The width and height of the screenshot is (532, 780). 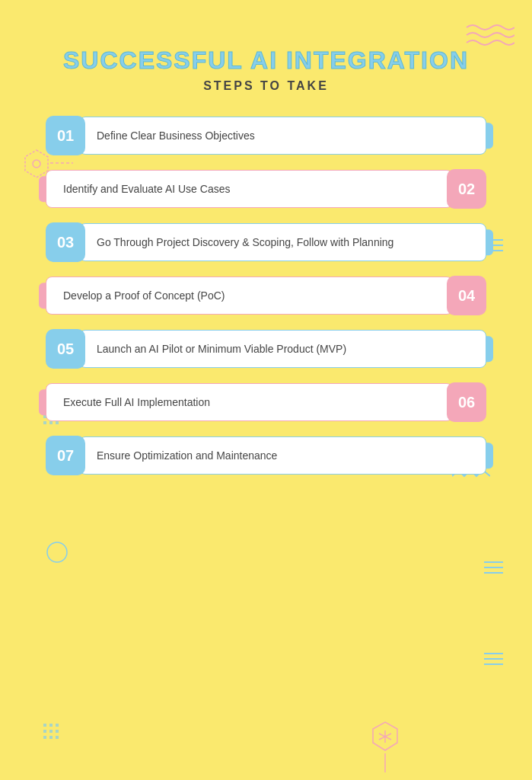 I want to click on step-number-05: 05, so click(x=65, y=349).